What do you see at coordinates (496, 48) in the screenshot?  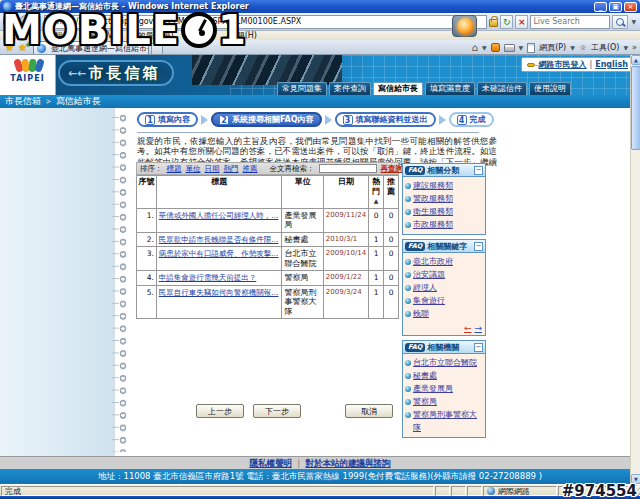 I see `feeds-icon` at bounding box center [496, 48].